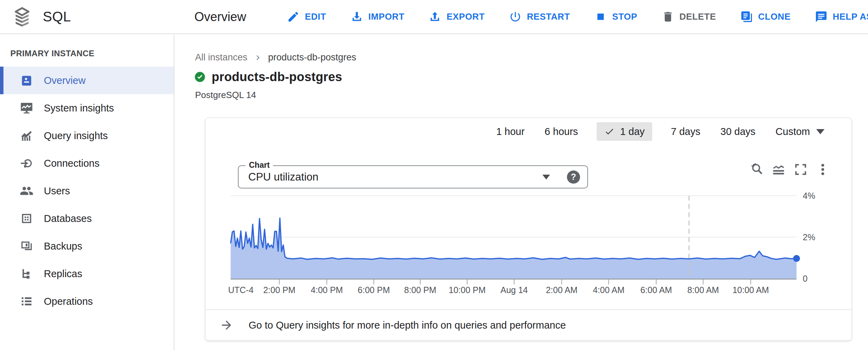 The height and width of the screenshot is (350, 868). Describe the element at coordinates (283, 177) in the screenshot. I see `chart-select-value: CPU utilization` at that location.